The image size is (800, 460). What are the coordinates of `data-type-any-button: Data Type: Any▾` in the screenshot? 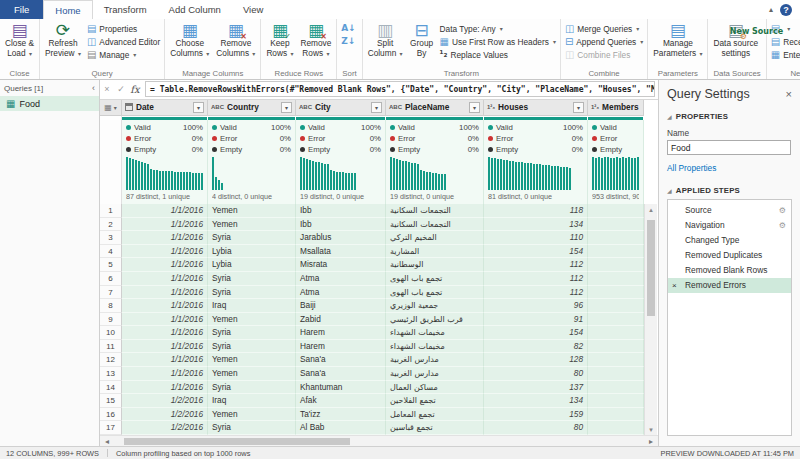 It's located at (498, 28).